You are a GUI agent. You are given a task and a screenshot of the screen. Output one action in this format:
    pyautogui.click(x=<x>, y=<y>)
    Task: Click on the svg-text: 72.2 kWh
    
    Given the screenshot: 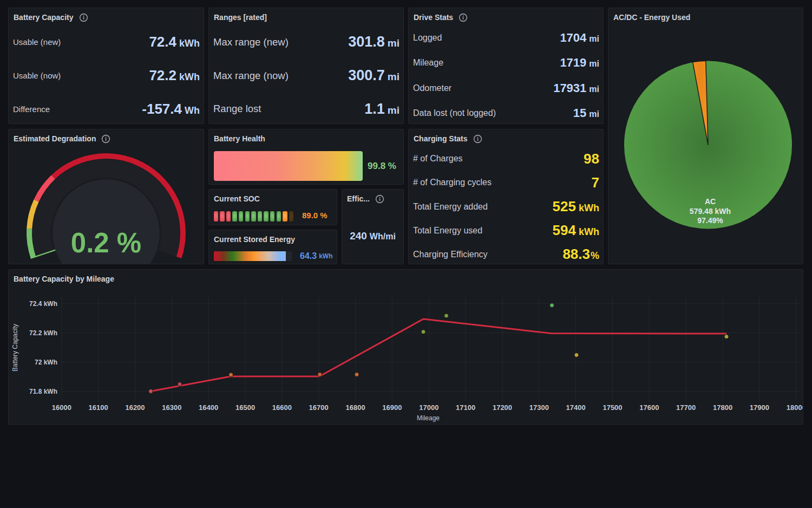 What is the action you would take?
    pyautogui.click(x=43, y=333)
    